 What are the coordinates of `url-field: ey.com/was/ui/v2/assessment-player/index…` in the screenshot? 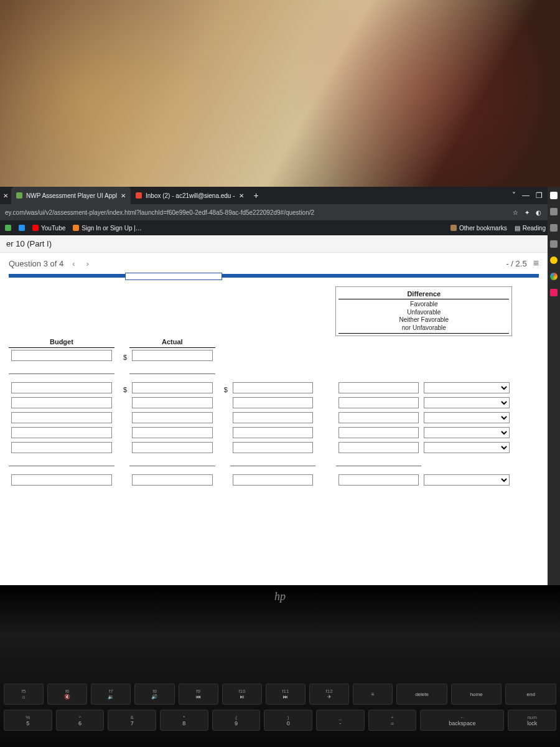 It's located at (253, 213).